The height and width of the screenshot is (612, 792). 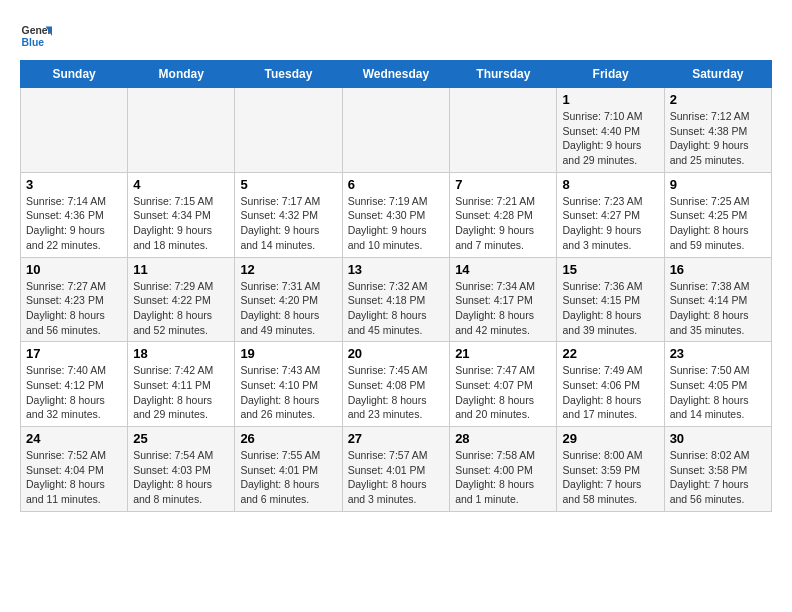 What do you see at coordinates (288, 392) in the screenshot?
I see `day-info: Sunrise: 7:43 AM Sunset: 4:10 PM Dayligh…` at bounding box center [288, 392].